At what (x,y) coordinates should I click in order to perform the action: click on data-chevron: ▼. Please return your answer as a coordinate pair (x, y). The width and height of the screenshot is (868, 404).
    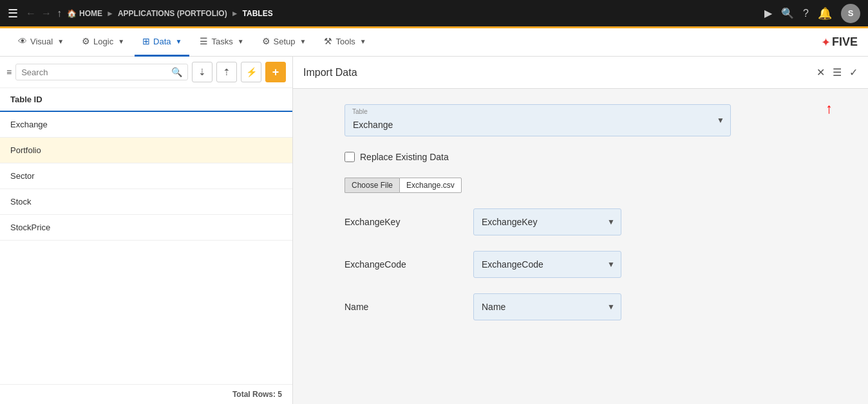
    Looking at the image, I should click on (179, 41).